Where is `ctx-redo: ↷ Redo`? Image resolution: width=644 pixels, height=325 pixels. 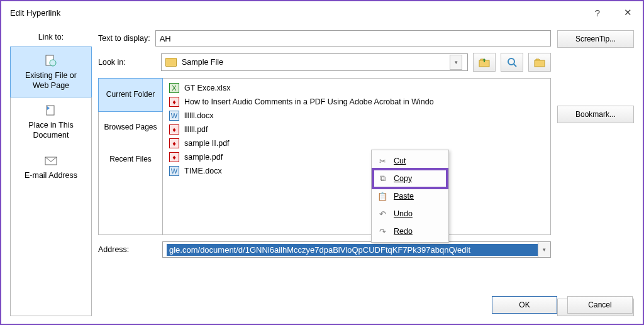 ctx-redo: ↷ Redo is located at coordinates (410, 231).